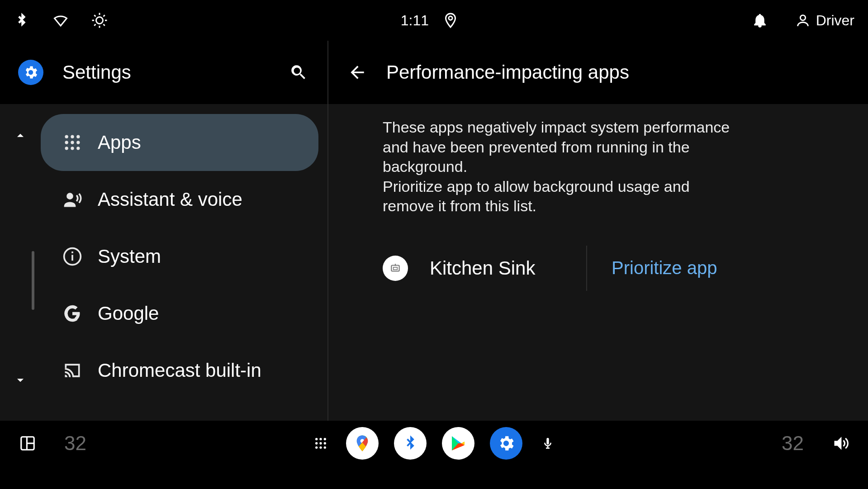 This screenshot has width=868, height=489. Describe the element at coordinates (415, 21) in the screenshot. I see `clock-time: 1:11` at that location.